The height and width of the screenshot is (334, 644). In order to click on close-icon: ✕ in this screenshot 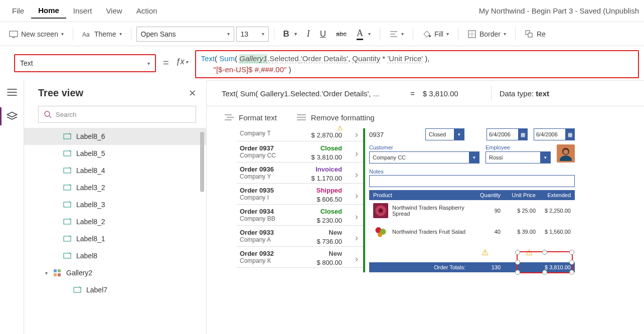, I will do `click(193, 93)`.